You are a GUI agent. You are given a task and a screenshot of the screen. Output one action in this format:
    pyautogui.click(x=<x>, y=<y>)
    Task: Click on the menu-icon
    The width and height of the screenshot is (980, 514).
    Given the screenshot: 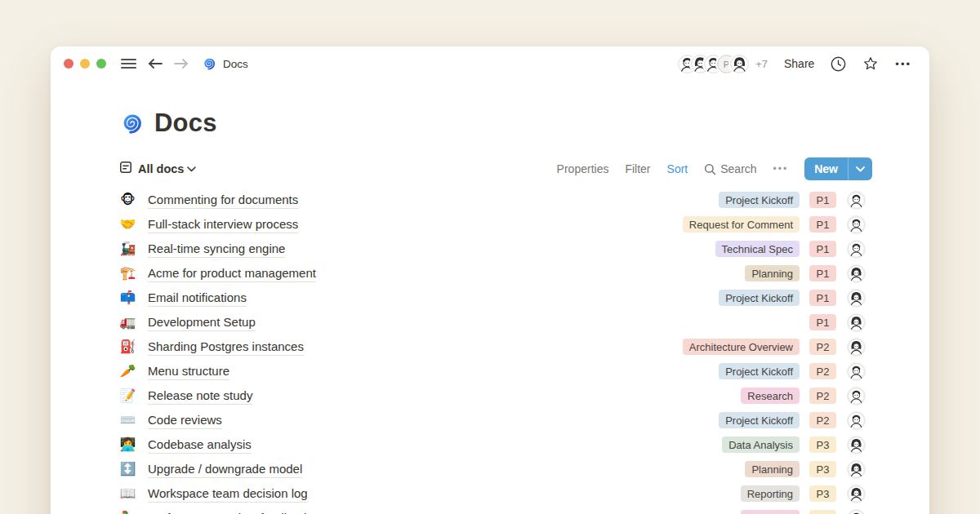 What is the action you would take?
    pyautogui.click(x=129, y=64)
    